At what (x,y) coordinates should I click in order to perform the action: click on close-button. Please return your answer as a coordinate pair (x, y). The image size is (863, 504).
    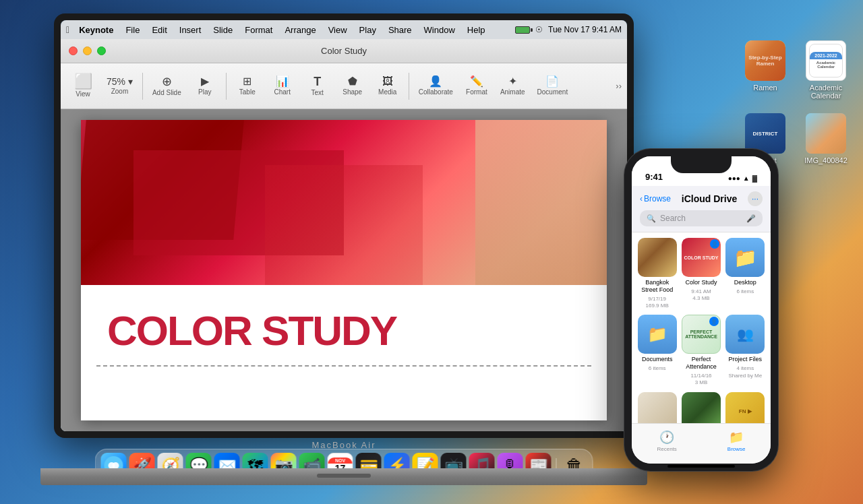
    Looking at the image, I should click on (73, 51).